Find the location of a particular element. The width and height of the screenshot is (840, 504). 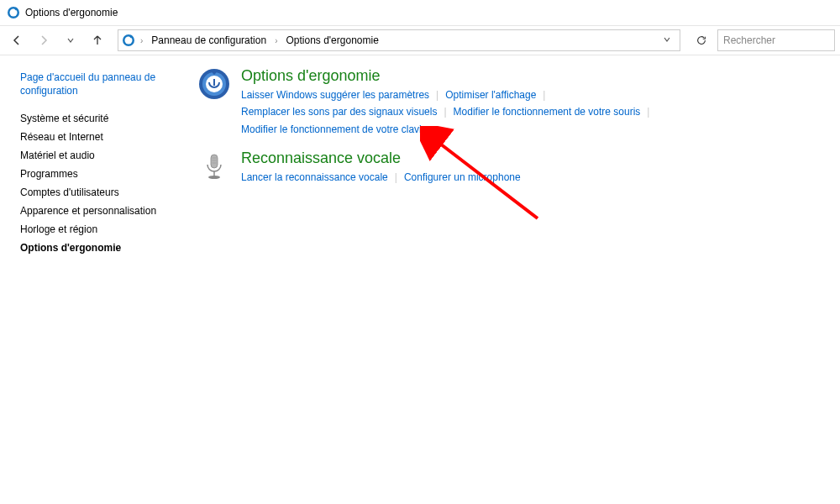

sidebar-item-ease-of-access: Options d'ergonomie is located at coordinates (96, 248).